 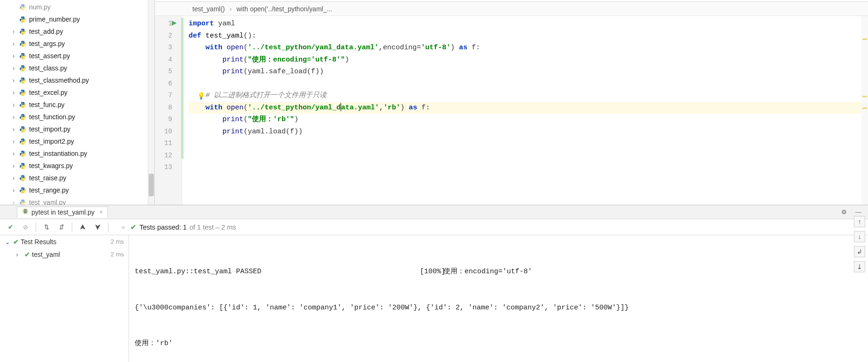 I want to click on test-tree: ⌄ ✔ Test Results 2 ms › ✔ test_yaml 2 ms, so click(x=65, y=299).